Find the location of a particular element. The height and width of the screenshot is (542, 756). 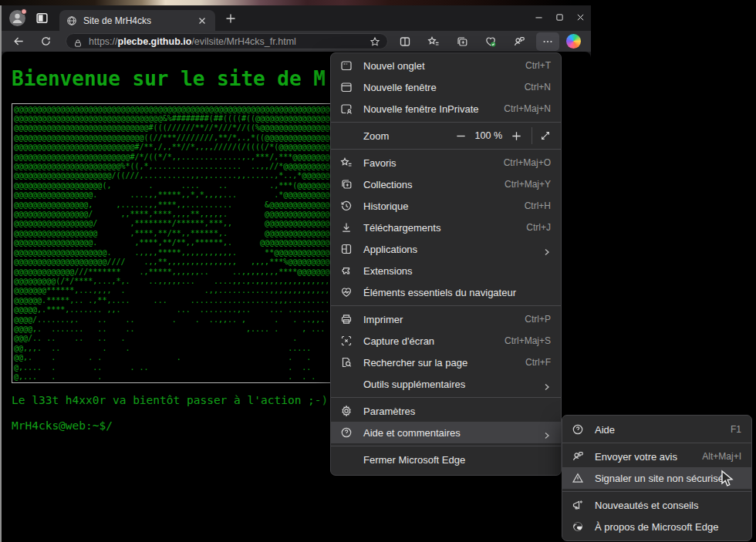

menu-item-extensions: Extensions is located at coordinates (446, 271).